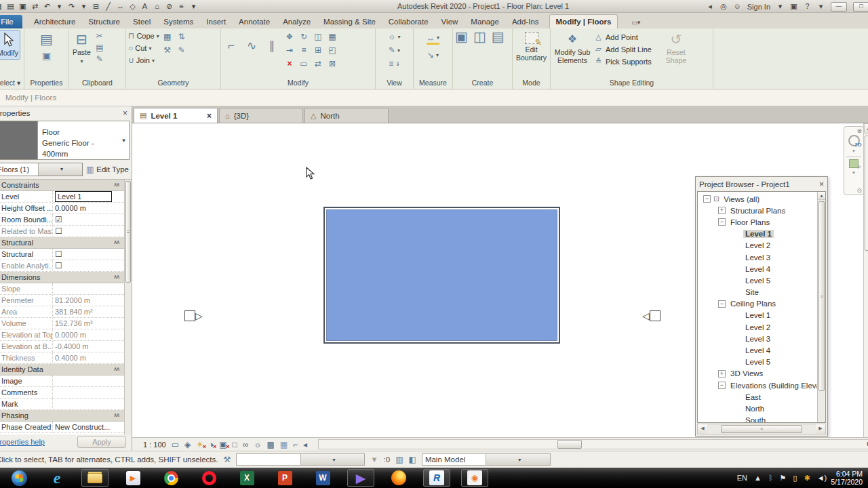 The height and width of the screenshot is (488, 868). Describe the element at coordinates (623, 37) in the screenshot. I see `shape-editing-tool: △ Add Point` at that location.